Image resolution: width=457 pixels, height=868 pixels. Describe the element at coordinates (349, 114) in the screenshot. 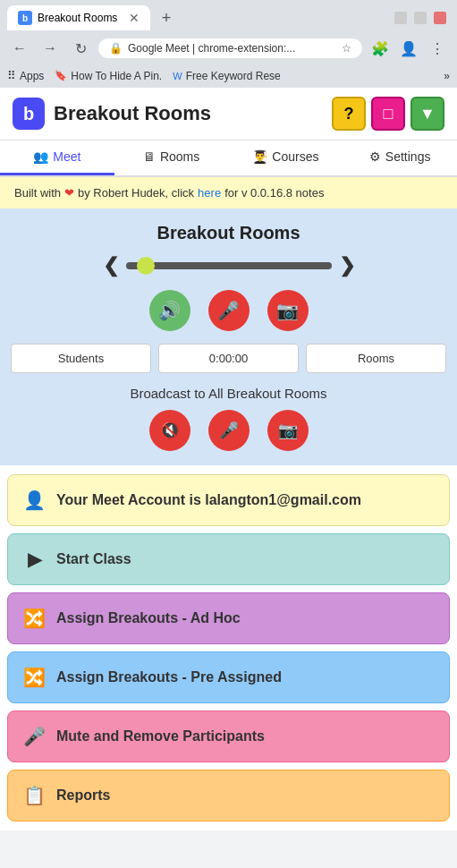

I see `help-button: ?` at that location.